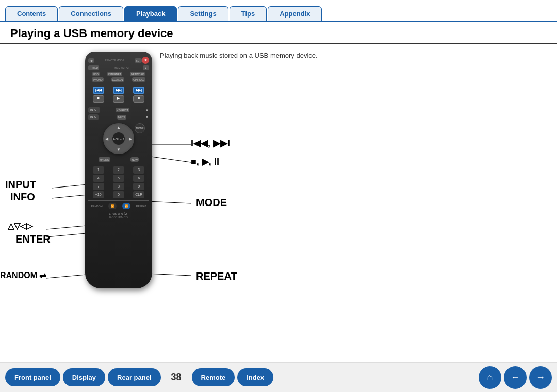 The width and height of the screenshot is (557, 392). What do you see at coordinates (31, 13) in the screenshot?
I see `tab-contents: Contents` at bounding box center [31, 13].